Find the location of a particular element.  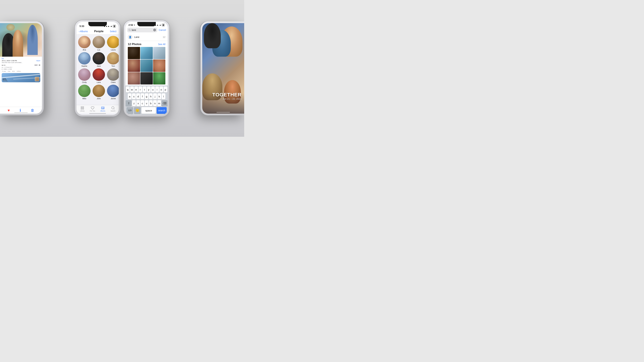

tab-albums: Albums is located at coordinates (102, 109).